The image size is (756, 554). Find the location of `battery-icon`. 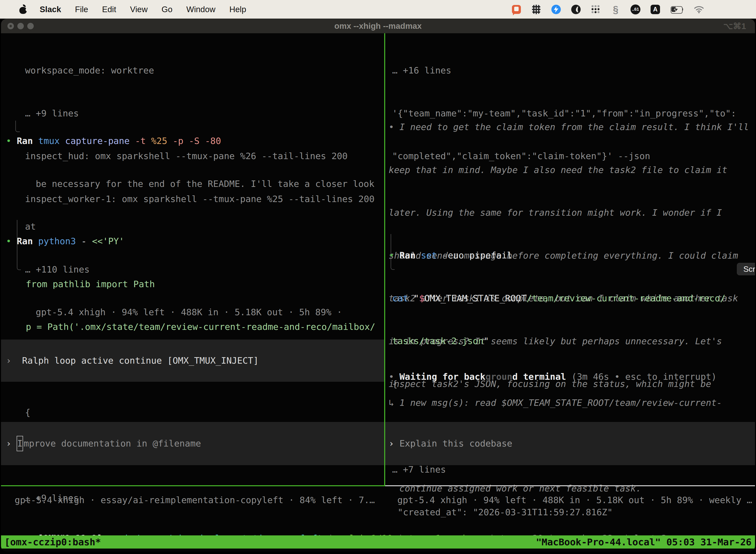

battery-icon is located at coordinates (677, 9).